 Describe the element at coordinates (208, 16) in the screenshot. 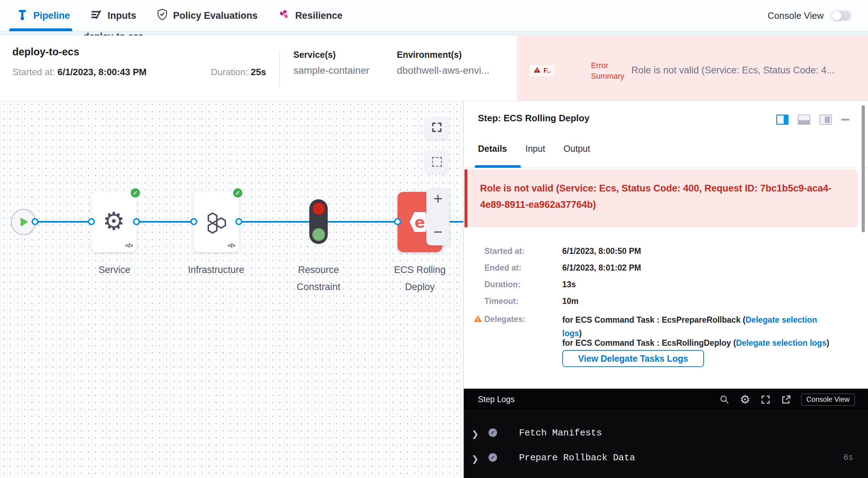

I see `tab-policy-evaluations: Policy Evaluations` at that location.